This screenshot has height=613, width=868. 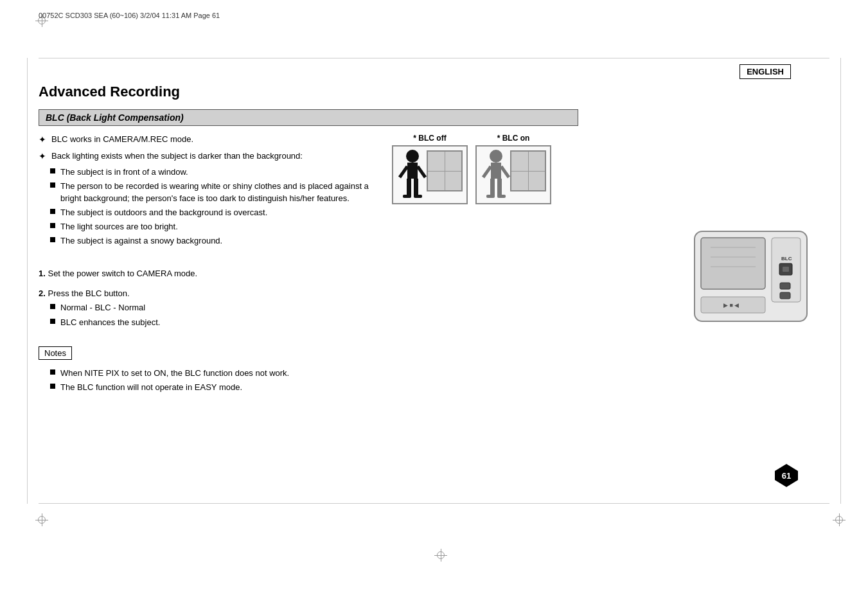 I want to click on sq-icon-n2, so click(x=53, y=386).